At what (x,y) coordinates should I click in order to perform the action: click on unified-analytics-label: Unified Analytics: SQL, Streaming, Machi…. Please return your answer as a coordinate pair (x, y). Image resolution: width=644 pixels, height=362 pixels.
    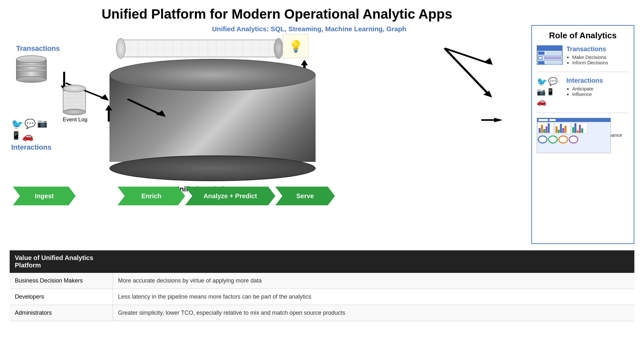
    Looking at the image, I should click on (309, 29).